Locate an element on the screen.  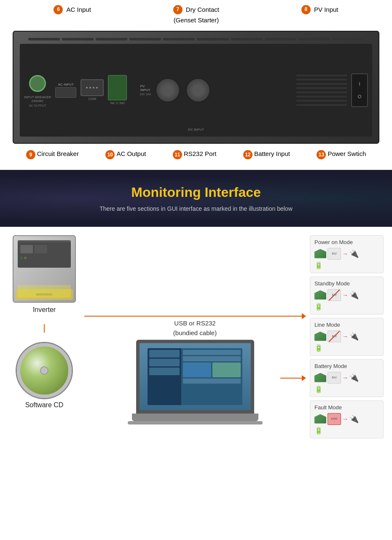
battery-mode-diagram: INV → 🔌 is located at coordinates (346, 378).